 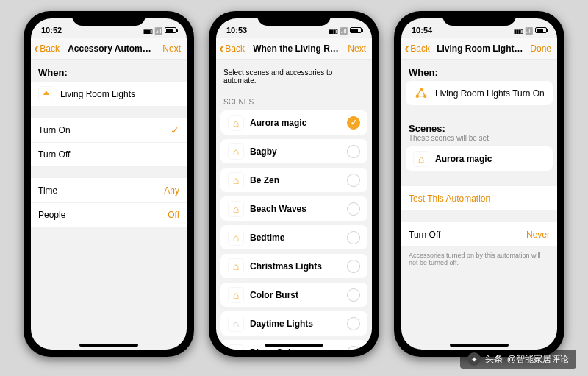 I want to click on test-automation-button: Test This Automation, so click(x=479, y=199).